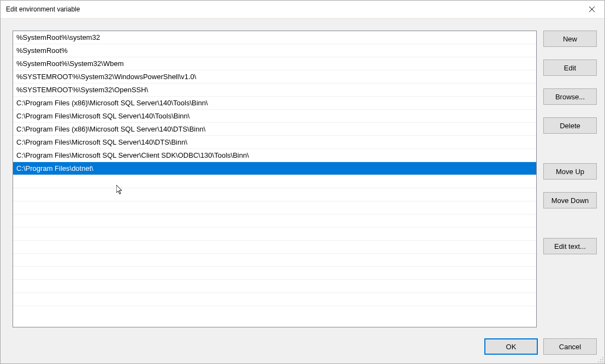 The height and width of the screenshot is (364, 605). What do you see at coordinates (592, 9) in the screenshot?
I see `close-button` at bounding box center [592, 9].